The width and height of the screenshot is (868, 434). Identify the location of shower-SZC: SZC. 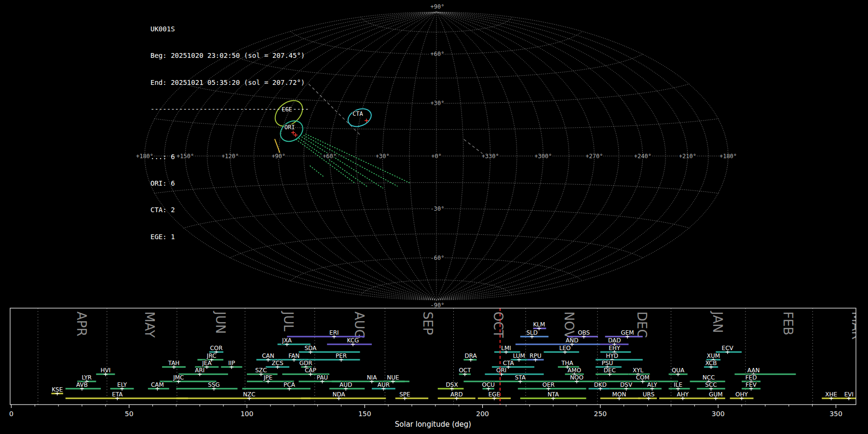
(262, 372).